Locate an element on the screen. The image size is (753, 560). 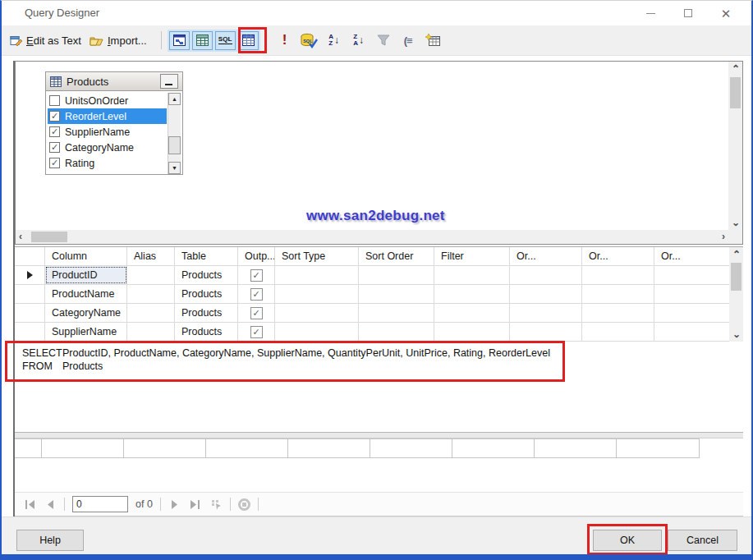
cell-column: ProductID is located at coordinates (86, 275).